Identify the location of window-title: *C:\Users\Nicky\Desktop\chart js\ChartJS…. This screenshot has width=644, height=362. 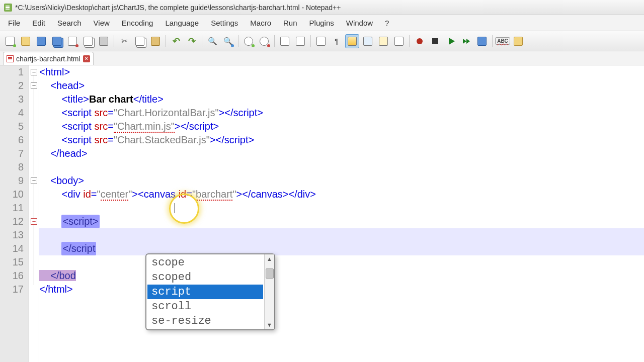
(178, 8).